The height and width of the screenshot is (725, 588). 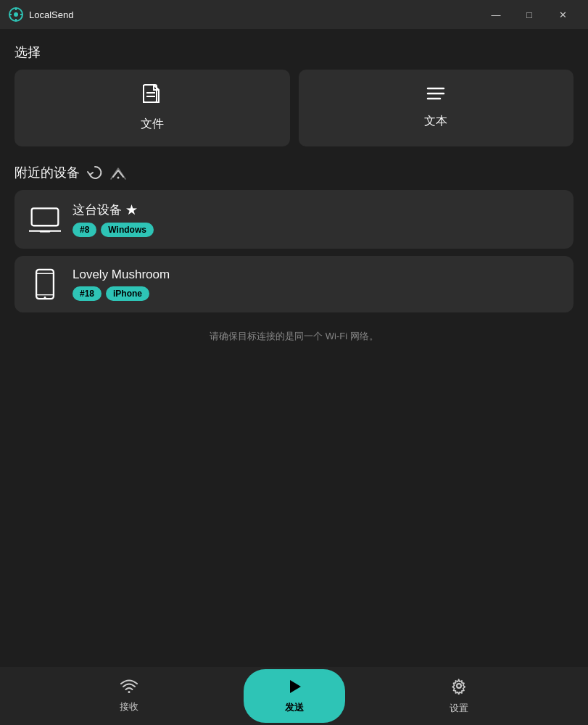 I want to click on device-this-name: 这台设备 ★, so click(x=113, y=210).